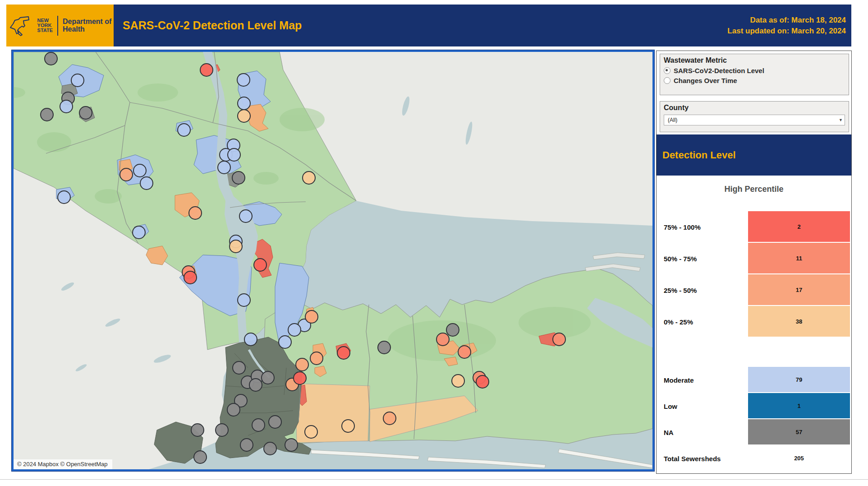 This screenshot has width=868, height=486. I want to click on legend-row-value: 38, so click(799, 321).